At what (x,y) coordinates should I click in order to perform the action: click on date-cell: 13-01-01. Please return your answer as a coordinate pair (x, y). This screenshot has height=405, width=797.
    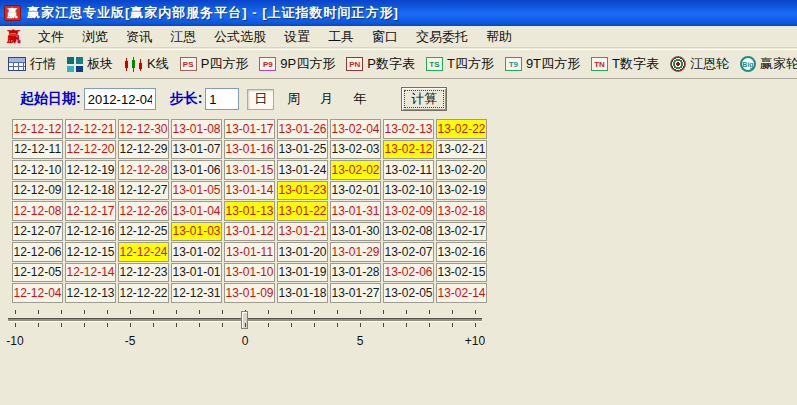
    Looking at the image, I should click on (196, 273).